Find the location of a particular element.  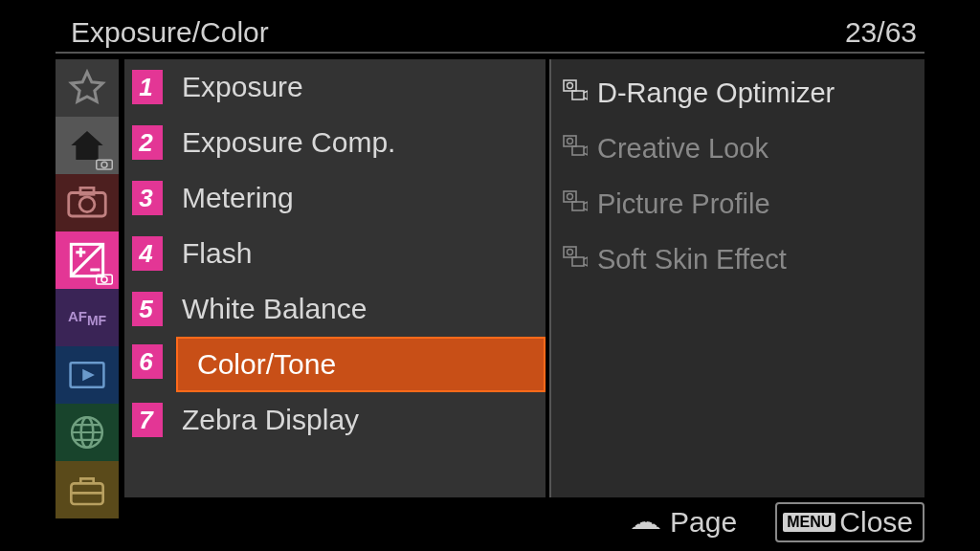

footer: Page MENU Close is located at coordinates (776, 522).